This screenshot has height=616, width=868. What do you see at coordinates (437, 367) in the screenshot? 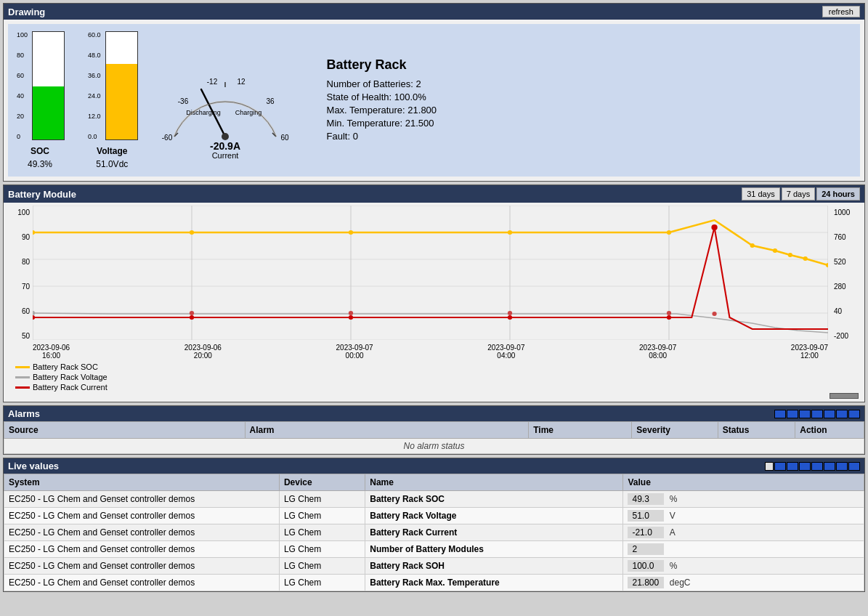
I see `legend-soc: Battery Rack SOC` at bounding box center [437, 367].